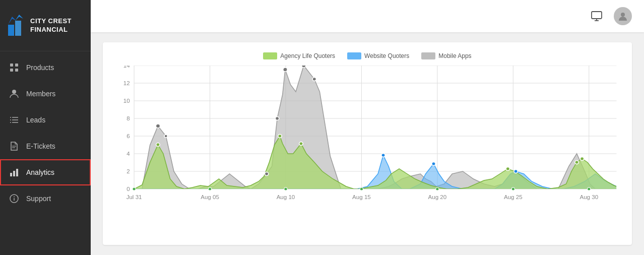 This screenshot has height=255, width=644. I want to click on logo-icon, so click(16, 26).